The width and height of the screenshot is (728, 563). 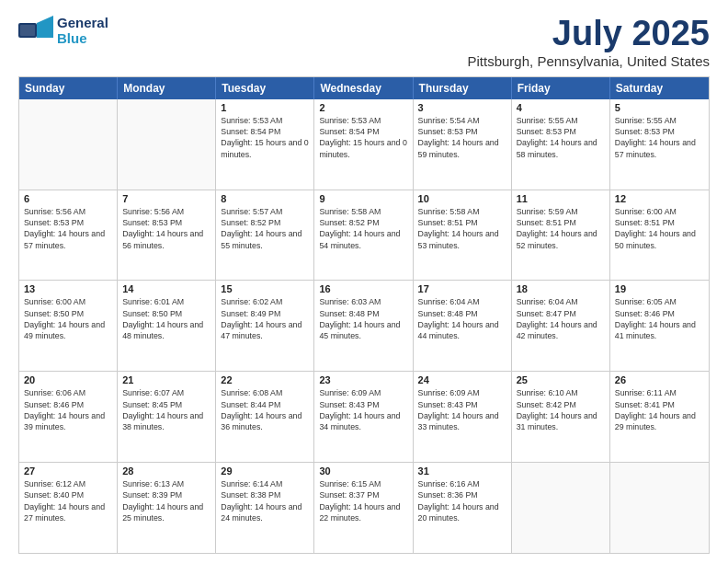 I want to click on calendar-cell: 22Sunrise: 6:08 AMSunset: 8:44 PMDayligh…, so click(x=265, y=417).